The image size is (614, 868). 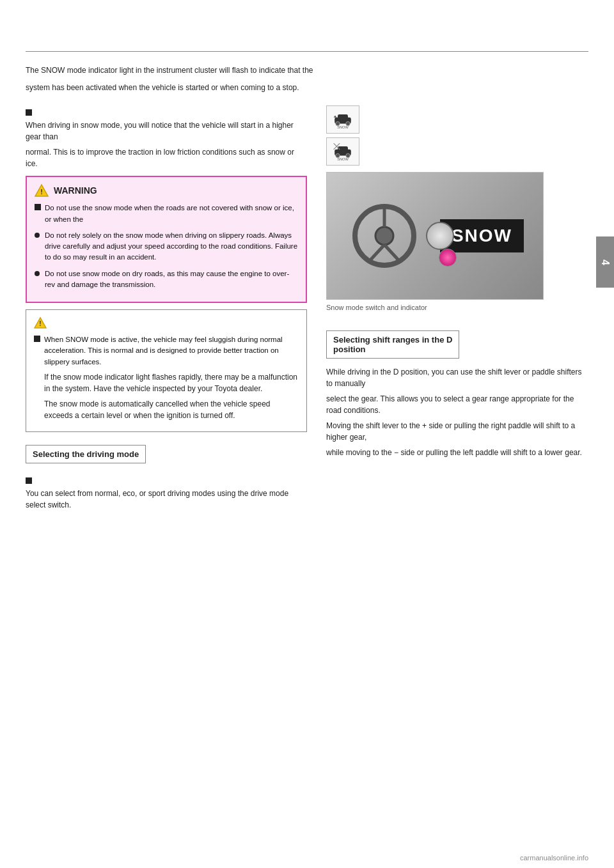 I want to click on section1-bullet, so click(x=29, y=112).